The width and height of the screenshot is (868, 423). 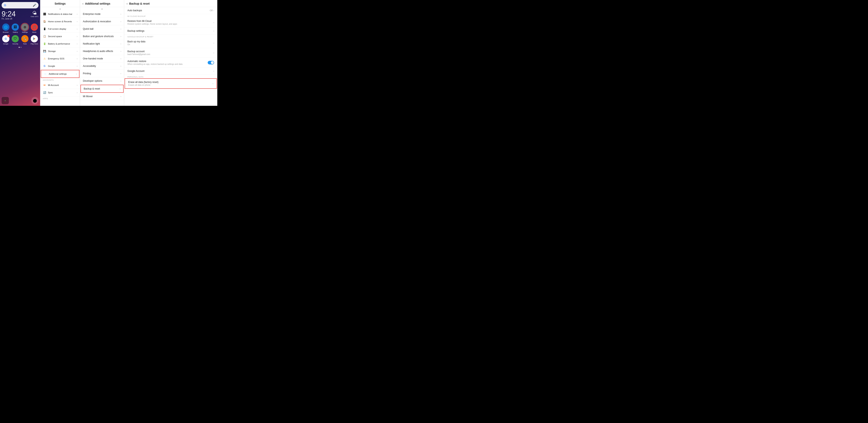 What do you see at coordinates (34, 40) in the screenshot?
I see `app-playstore: Play Store` at bounding box center [34, 40].